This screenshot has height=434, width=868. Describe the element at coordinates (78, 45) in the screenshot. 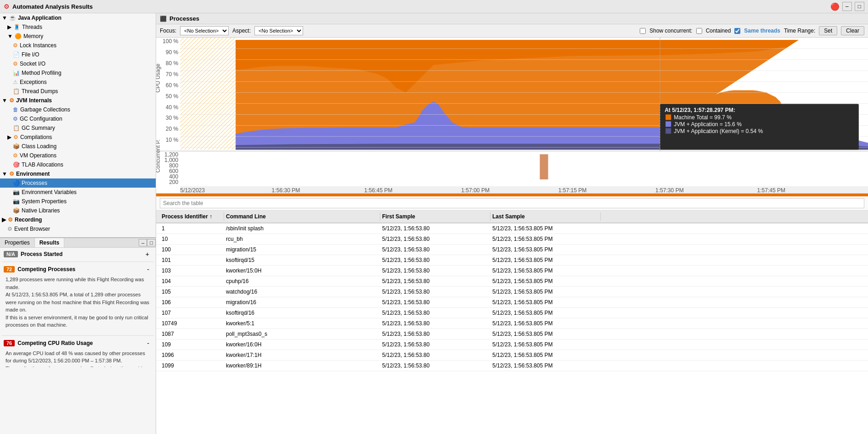

I see `sidebar-item-lock-instances: ⚙ Lock Instances` at that location.